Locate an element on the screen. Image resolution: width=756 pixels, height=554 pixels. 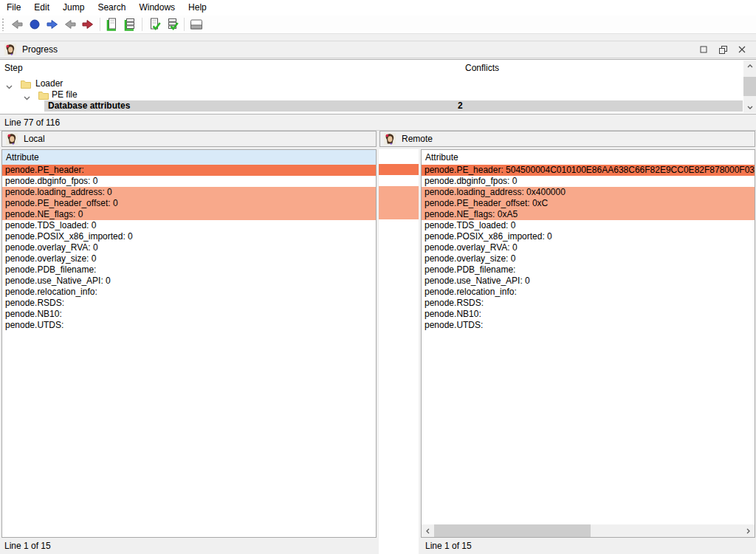
remote-status-bar: Line 1 of 15 is located at coordinates (588, 546).